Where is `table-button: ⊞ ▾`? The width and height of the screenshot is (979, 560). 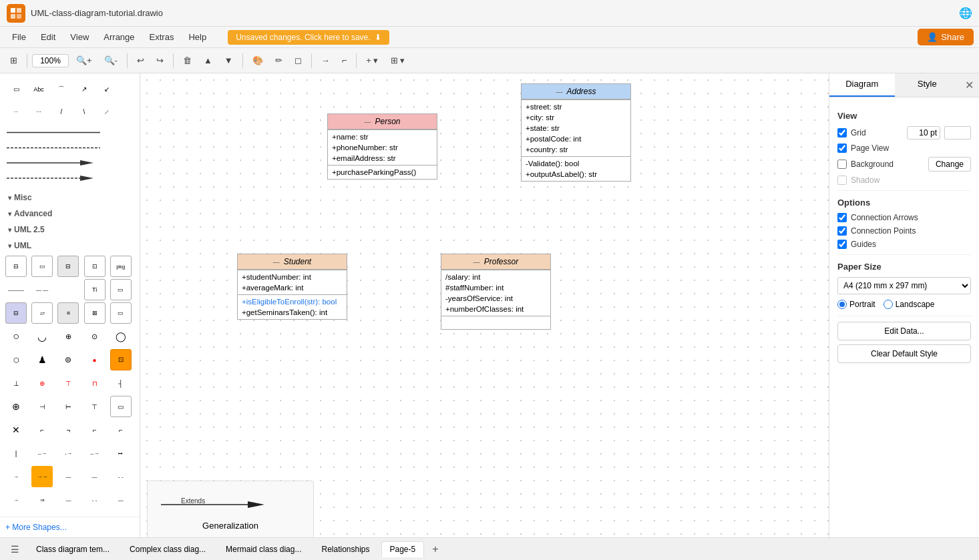
table-button: ⊞ ▾ is located at coordinates (398, 60).